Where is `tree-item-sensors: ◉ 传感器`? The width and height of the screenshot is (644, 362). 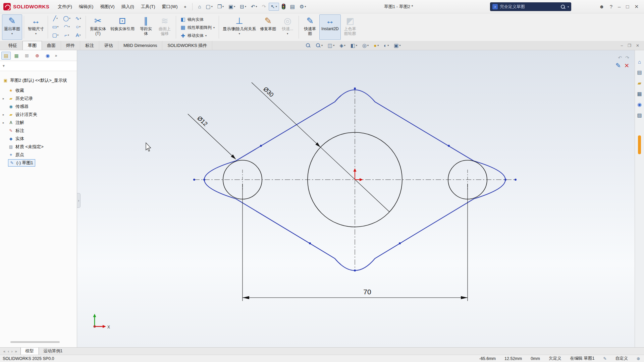
tree-item-sensors: ◉ 传感器 is located at coordinates (38, 107).